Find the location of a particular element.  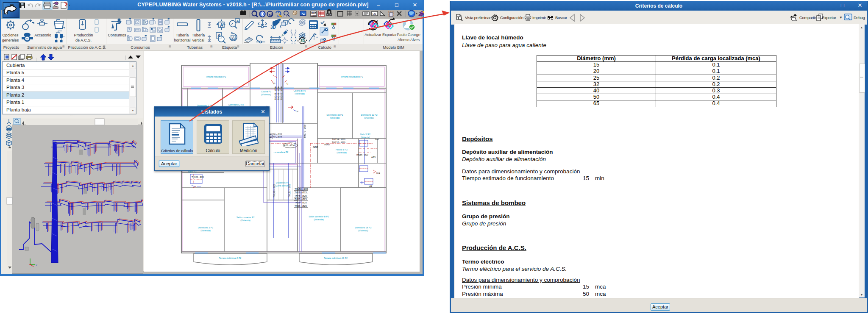

svg-text: TH143 - Ø20 is located at coordinates (275, 93).